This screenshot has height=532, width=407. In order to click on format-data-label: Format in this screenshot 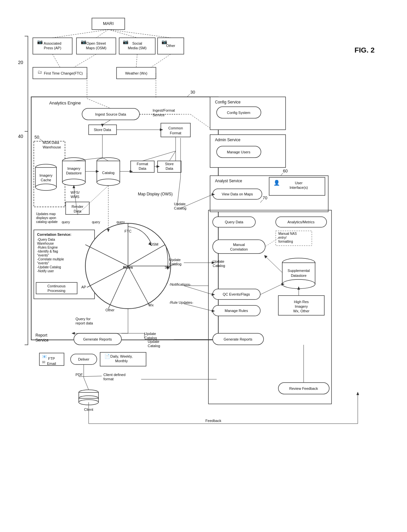, I will do `click(142, 164)`.